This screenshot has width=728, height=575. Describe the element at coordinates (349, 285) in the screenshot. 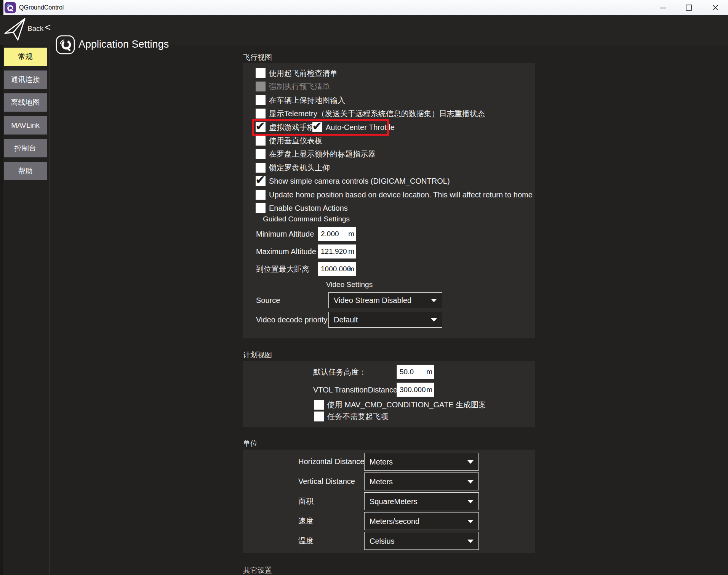

I see `video-settings-title: Video Settings` at that location.